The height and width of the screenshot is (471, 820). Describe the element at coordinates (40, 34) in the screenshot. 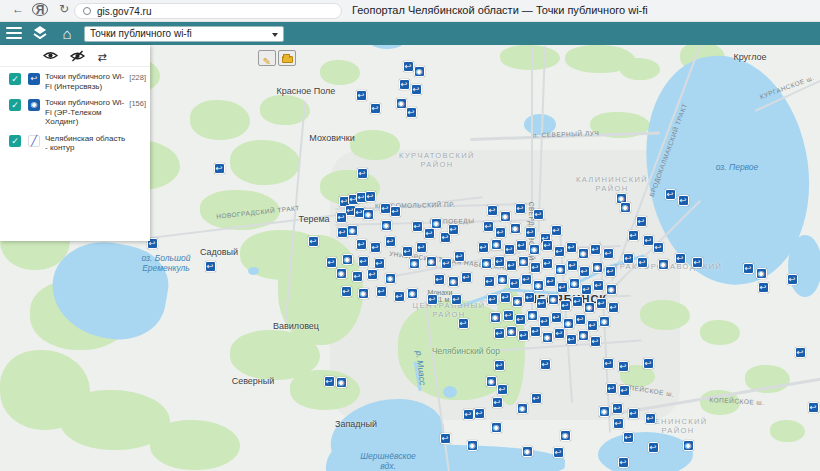

I see `layers-icon` at that location.